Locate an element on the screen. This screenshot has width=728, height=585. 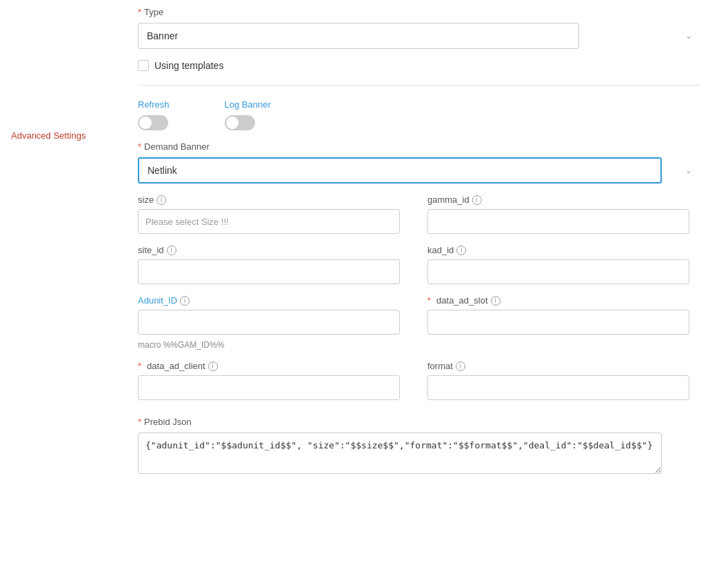
log-banner-label: Log Banner is located at coordinates (248, 105).